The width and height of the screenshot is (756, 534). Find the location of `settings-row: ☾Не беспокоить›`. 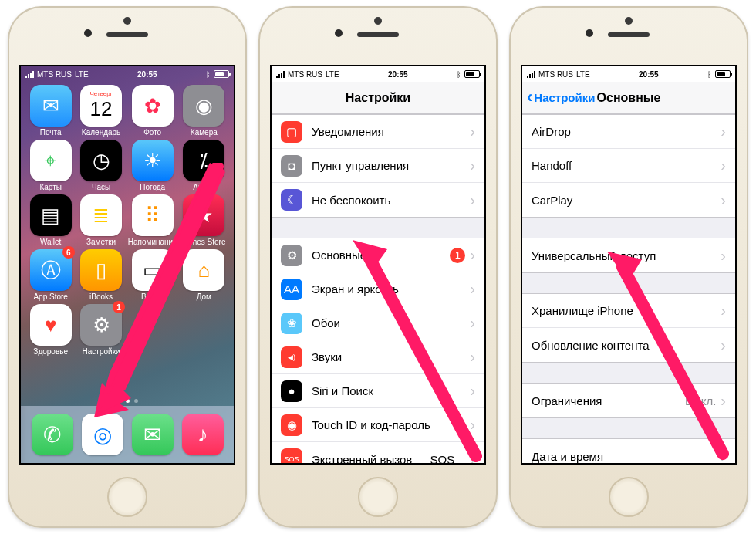

settings-row: ☾Не беспокоить› is located at coordinates (378, 200).